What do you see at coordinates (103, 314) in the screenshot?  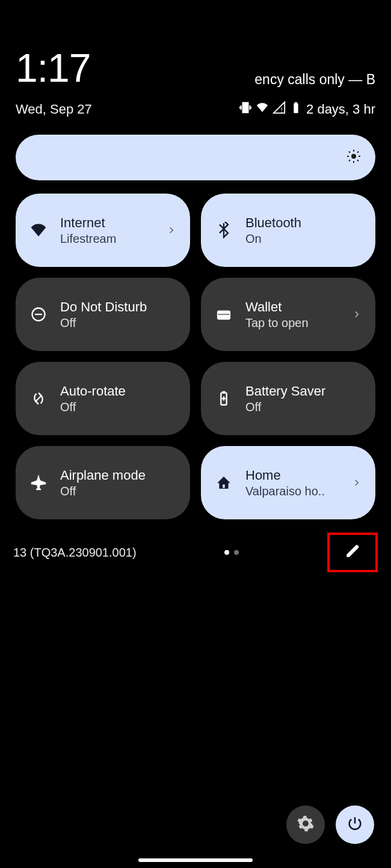 I see `tile-dnd: Do Not DisturbOff` at bounding box center [103, 314].